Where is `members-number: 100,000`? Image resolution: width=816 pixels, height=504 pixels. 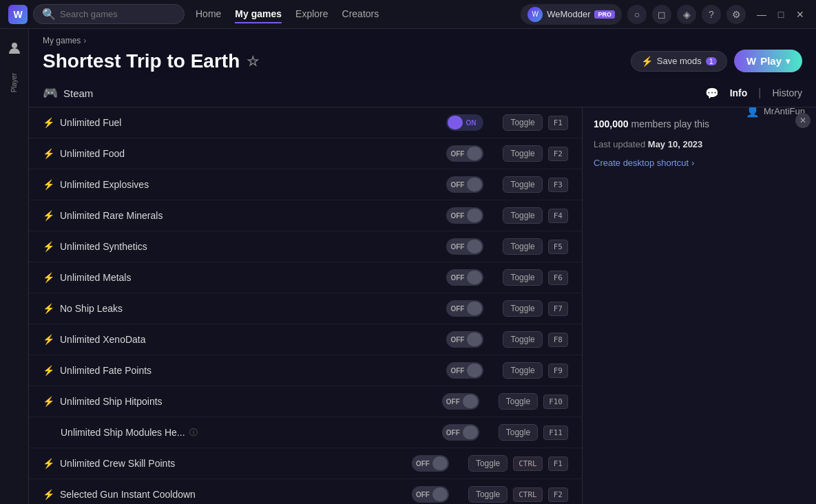
members-number: 100,000 is located at coordinates (611, 124).